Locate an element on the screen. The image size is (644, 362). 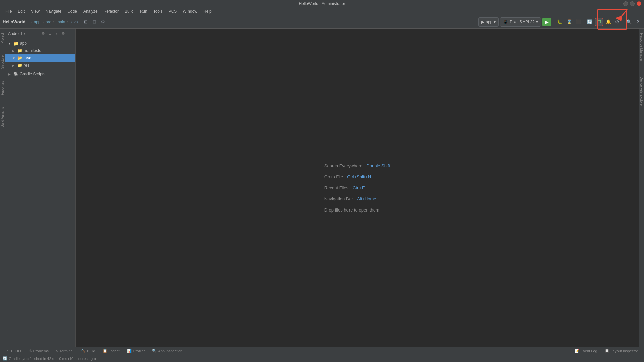
device-file-explorer-tab: Device File Explorer is located at coordinates (641, 92).